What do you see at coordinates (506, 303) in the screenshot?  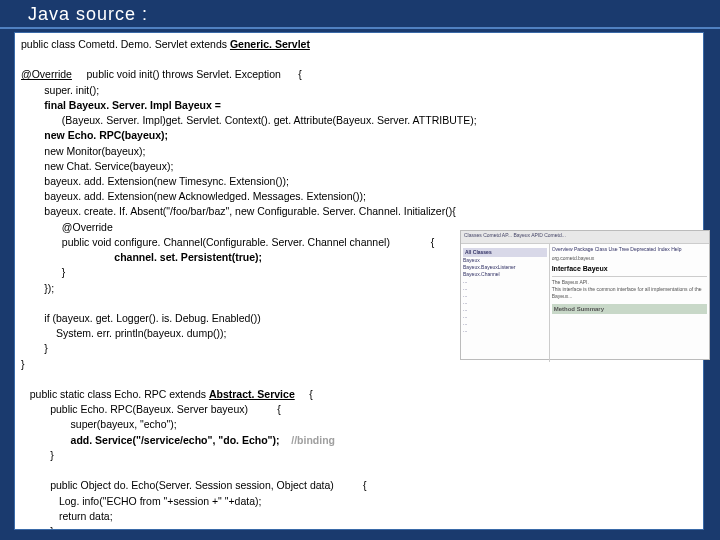 I see `inset-left-pane: All Classes Bayeux Bayeux.BayeuxListener…` at bounding box center [506, 303].